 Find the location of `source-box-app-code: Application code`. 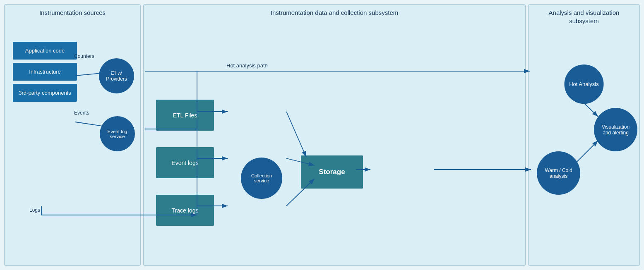

source-box-app-code: Application code is located at coordinates (45, 50).